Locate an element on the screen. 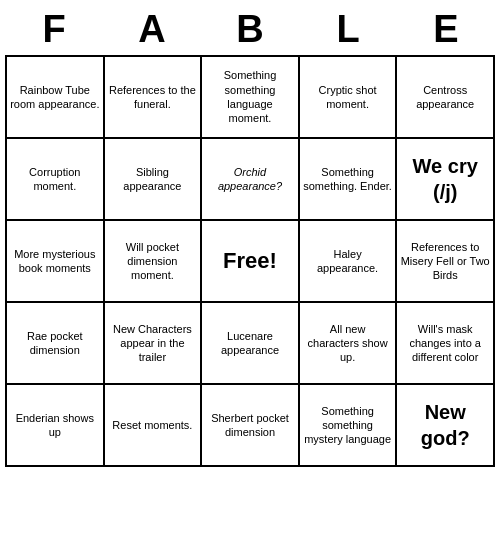 This screenshot has width=500, height=544. bingo-cell-14: References to Misery Fell or Two Birds is located at coordinates (446, 262).